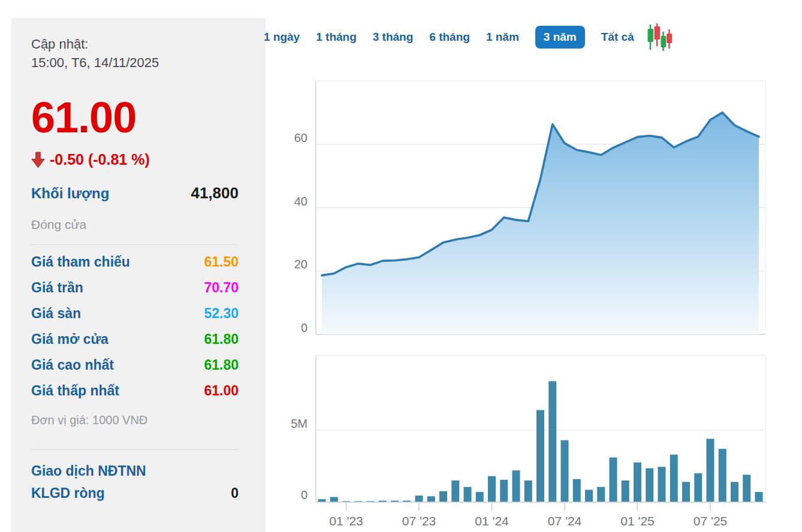 This screenshot has width=802, height=532. What do you see at coordinates (56, 314) in the screenshot?
I see `row-label: Giá sàn` at bounding box center [56, 314].